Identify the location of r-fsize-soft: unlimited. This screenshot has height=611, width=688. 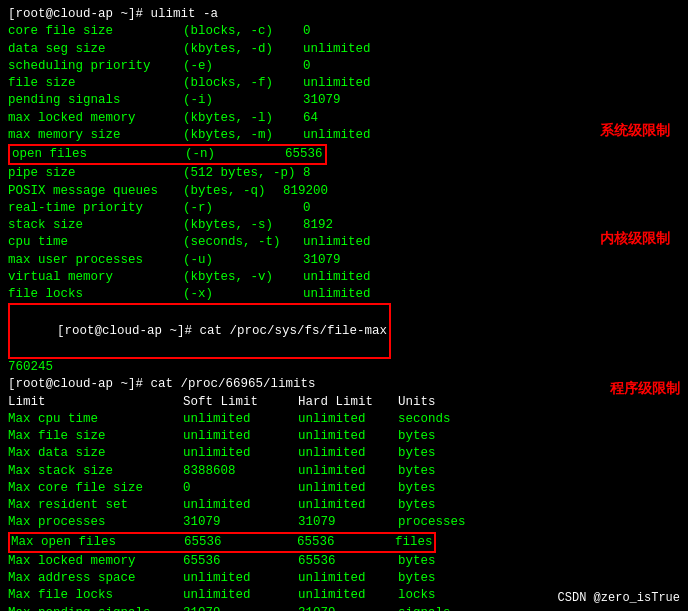
(240, 436).